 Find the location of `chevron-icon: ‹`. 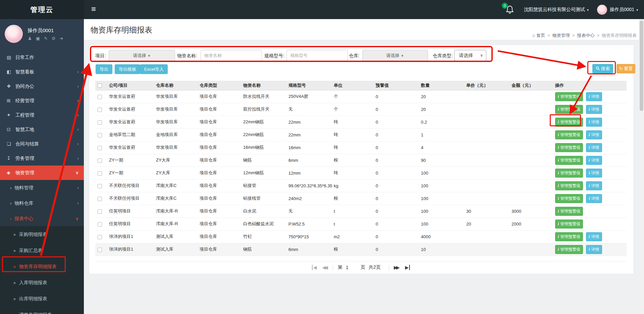

chevron-icon: ‹ is located at coordinates (78, 188).